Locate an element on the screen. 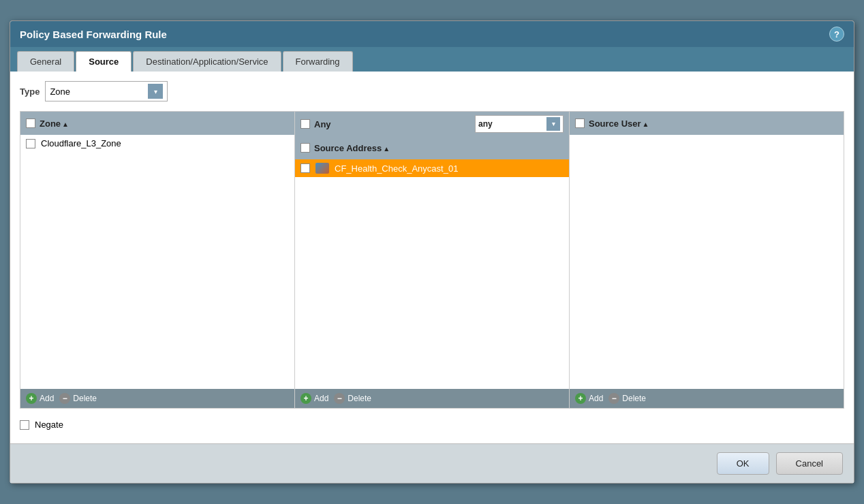 The image size is (864, 504). zone-item-label: Cloudflare_L3_Zone is located at coordinates (81, 143).